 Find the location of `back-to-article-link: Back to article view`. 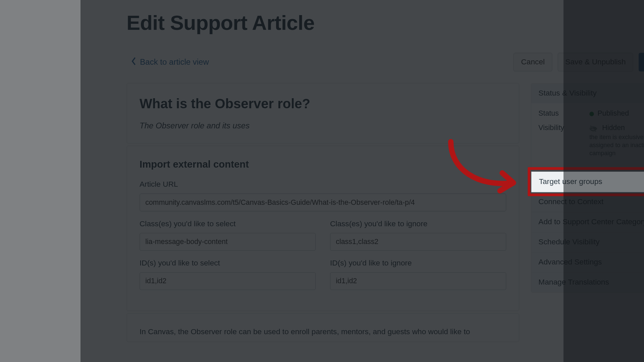

back-to-article-link: Back to article view is located at coordinates (168, 62).